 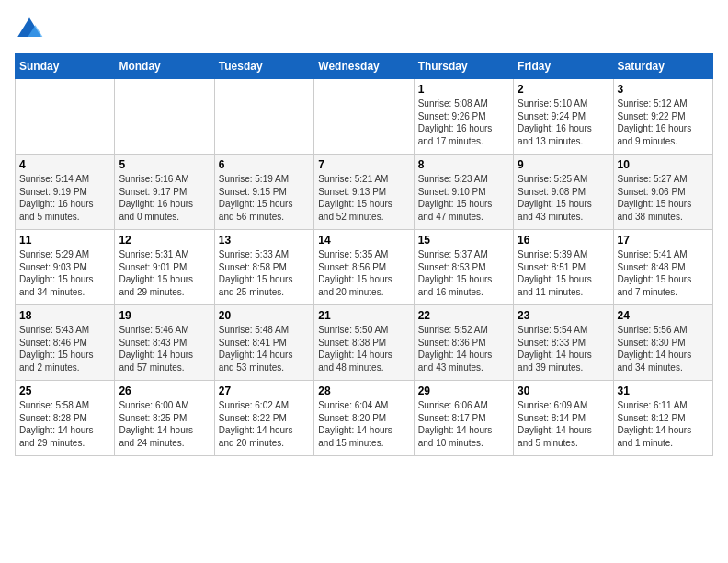 What do you see at coordinates (563, 349) in the screenshot?
I see `day-info: Sunrise: 5:54 AM Sunset: 8:33 PM Dayligh…` at bounding box center [563, 349].